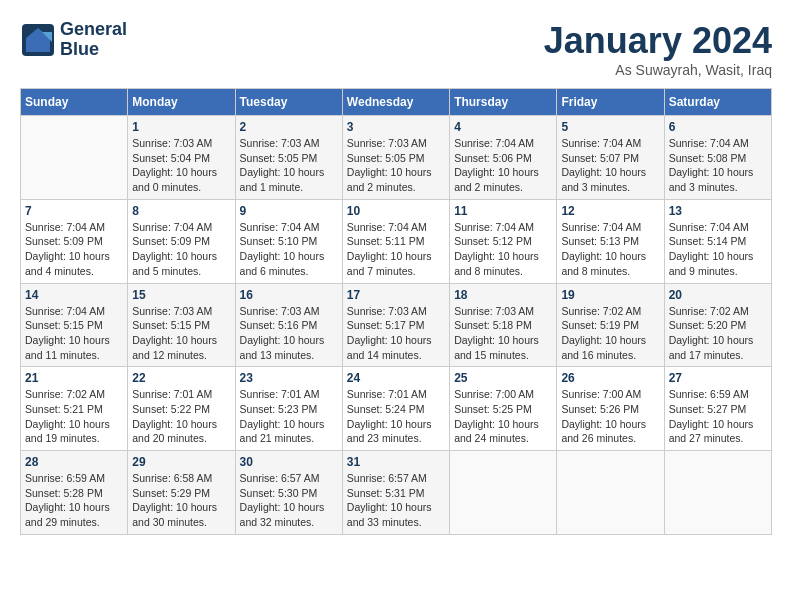 The image size is (792, 612). What do you see at coordinates (288, 409) in the screenshot?
I see `day-cell: 23Sunrise: 7:01 AMSunset: 5:23 PMDayligh…` at bounding box center [288, 409].